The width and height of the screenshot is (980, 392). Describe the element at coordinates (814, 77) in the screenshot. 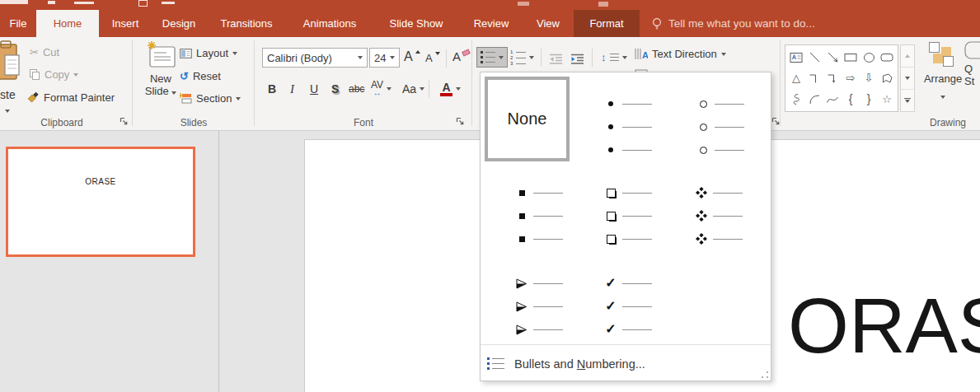

I see `shape-elbow-connector` at that location.